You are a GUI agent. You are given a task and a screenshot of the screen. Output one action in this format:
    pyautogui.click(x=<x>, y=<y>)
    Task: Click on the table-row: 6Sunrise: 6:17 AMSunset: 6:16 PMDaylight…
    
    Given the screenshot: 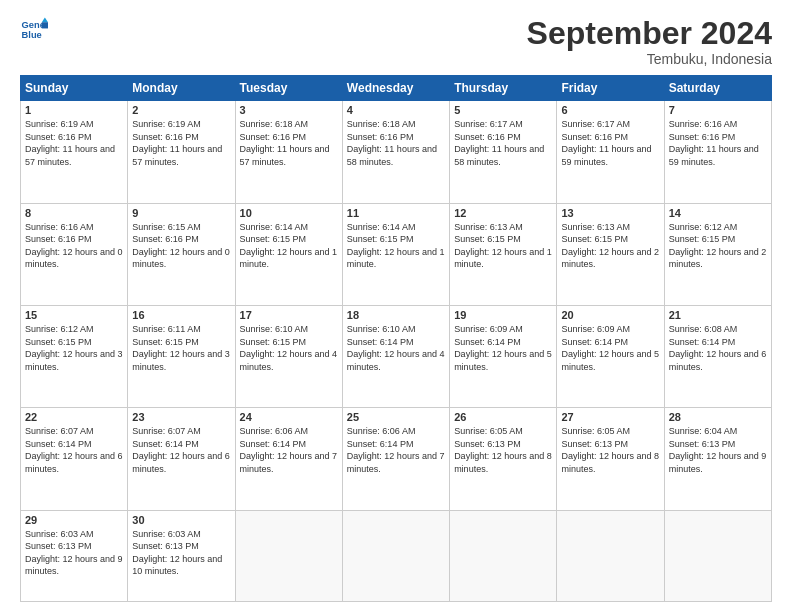 What is the action you would take?
    pyautogui.click(x=610, y=152)
    